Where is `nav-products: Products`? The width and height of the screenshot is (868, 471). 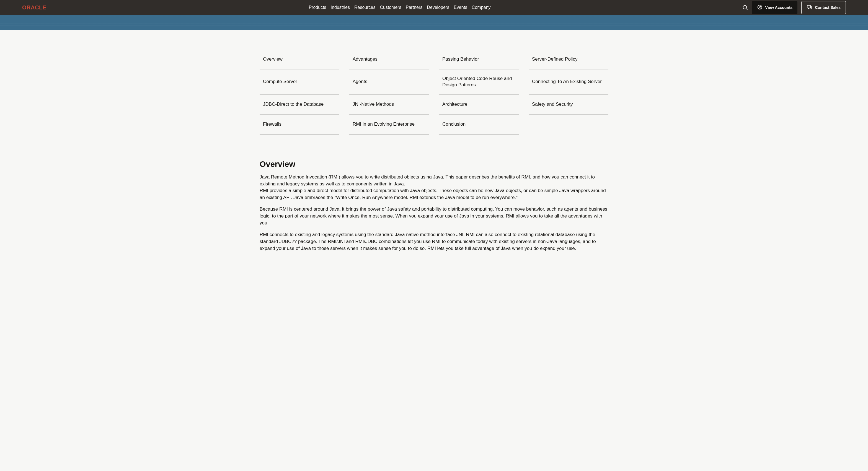
nav-products: Products is located at coordinates (317, 7).